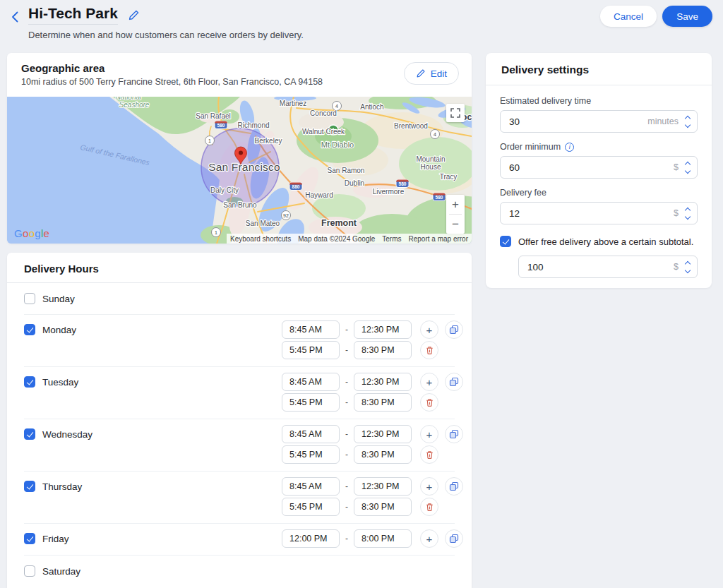 Image resolution: width=723 pixels, height=588 pixels. I want to click on zoom-out-button: −, so click(455, 224).